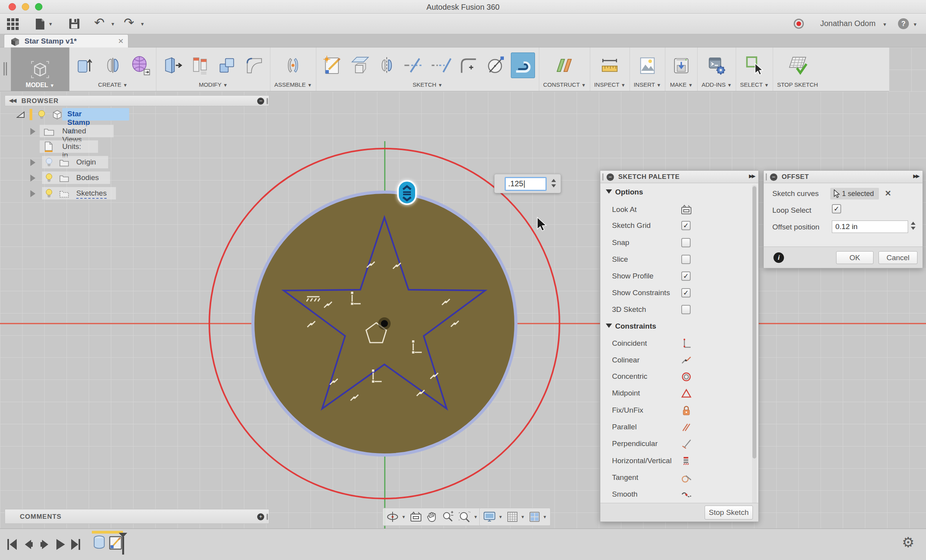 Image resolution: width=926 pixels, height=560 pixels. What do you see at coordinates (526, 184) in the screenshot?
I see `dimension-input: .125|` at bounding box center [526, 184].